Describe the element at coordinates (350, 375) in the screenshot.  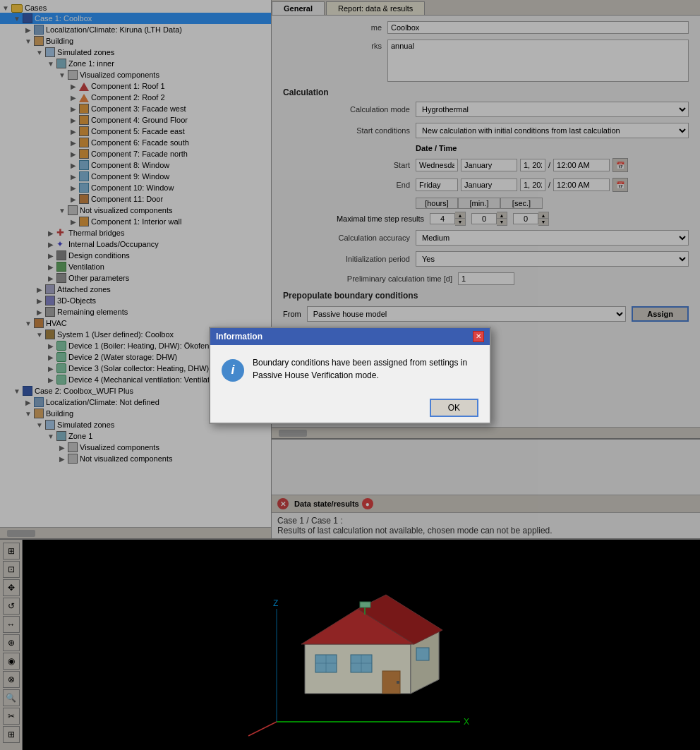
I see `modal-dialog: Information ✕ i Boundary conditions have…` at that location.